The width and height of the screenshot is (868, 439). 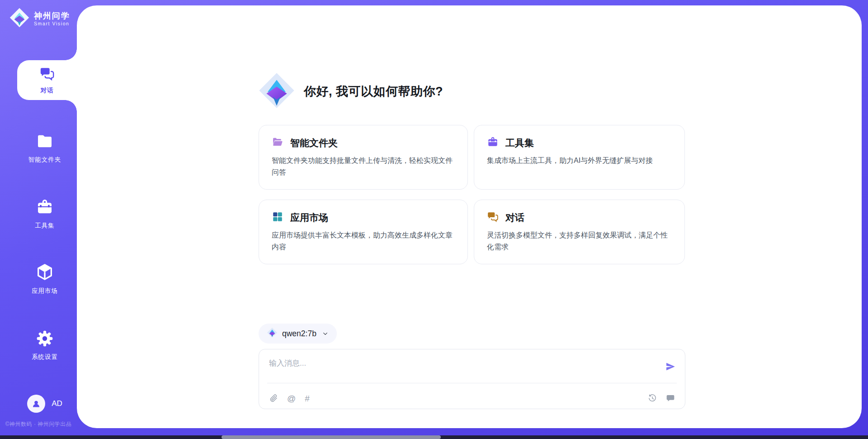 What do you see at coordinates (309, 218) in the screenshot?
I see `card-title: 应用市场` at bounding box center [309, 218].